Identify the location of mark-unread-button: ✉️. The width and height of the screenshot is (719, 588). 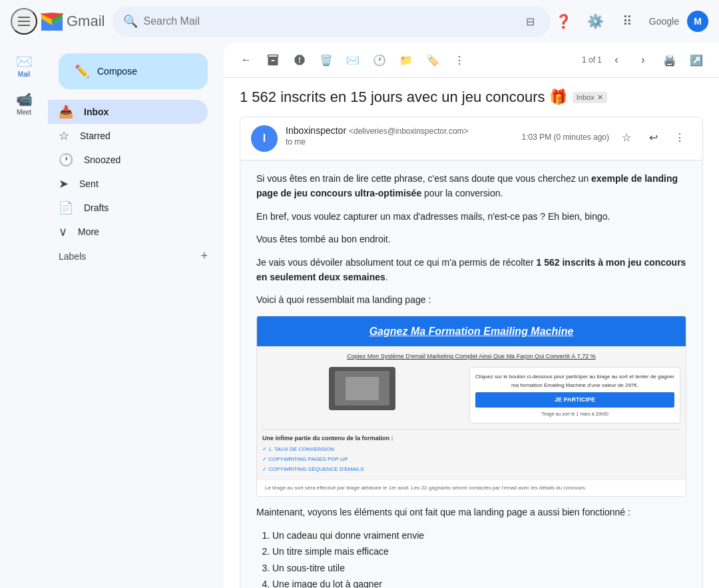
(353, 60).